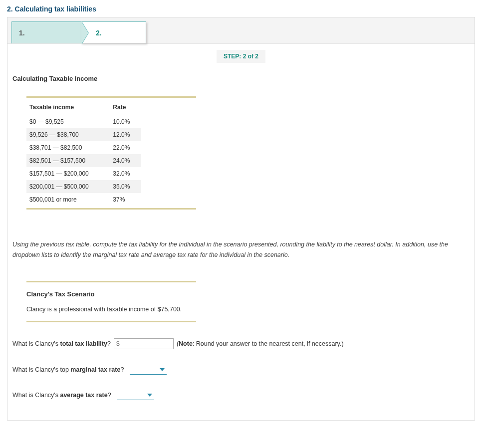 Image resolution: width=482 pixels, height=448 pixels. Describe the element at coordinates (70, 148) in the screenshot. I see `cell-income: $38,701 — $82,500` at that location.